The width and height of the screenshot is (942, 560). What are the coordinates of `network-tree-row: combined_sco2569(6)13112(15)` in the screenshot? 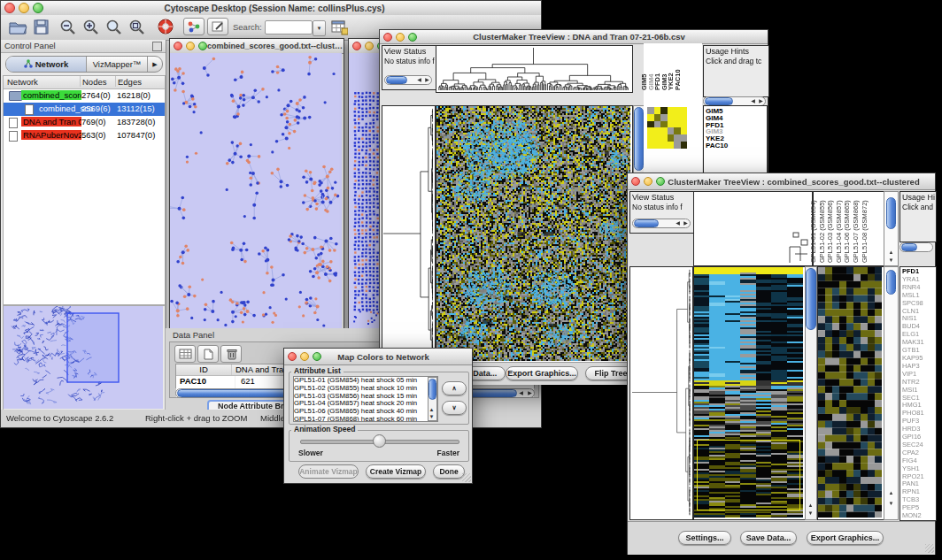 It's located at (84, 110).